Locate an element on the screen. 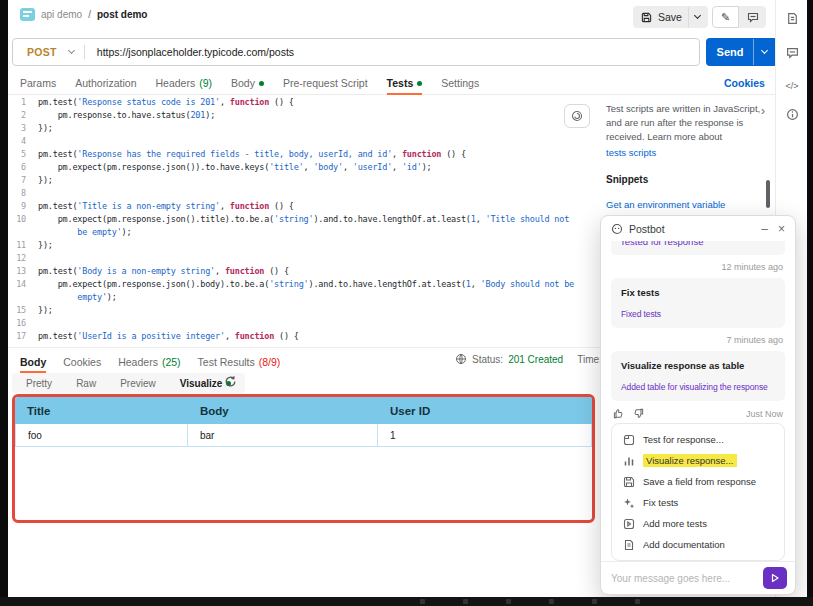 The height and width of the screenshot is (606, 813). code-text: pm.expect(pm.response.json().title).to.b… is located at coordinates (304, 220).